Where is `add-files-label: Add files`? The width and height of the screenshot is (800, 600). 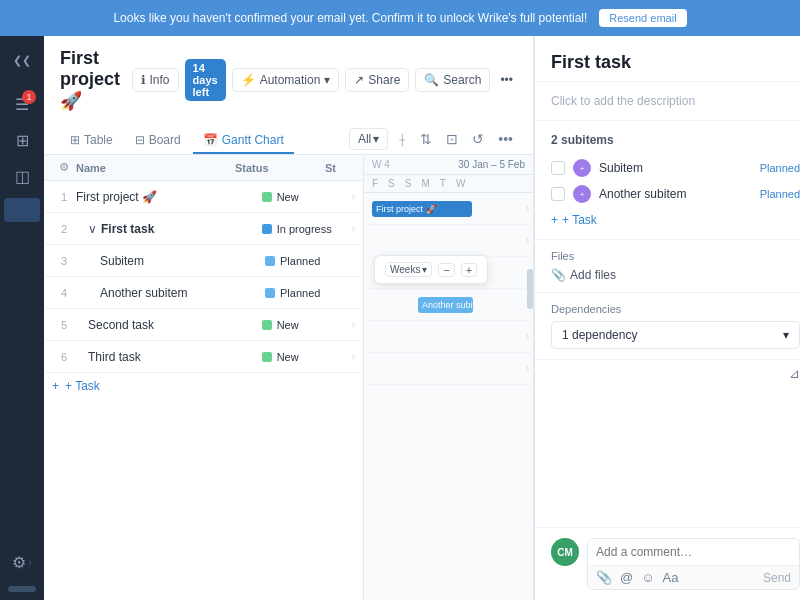
add-files-label: Add files is located at coordinates (593, 275).